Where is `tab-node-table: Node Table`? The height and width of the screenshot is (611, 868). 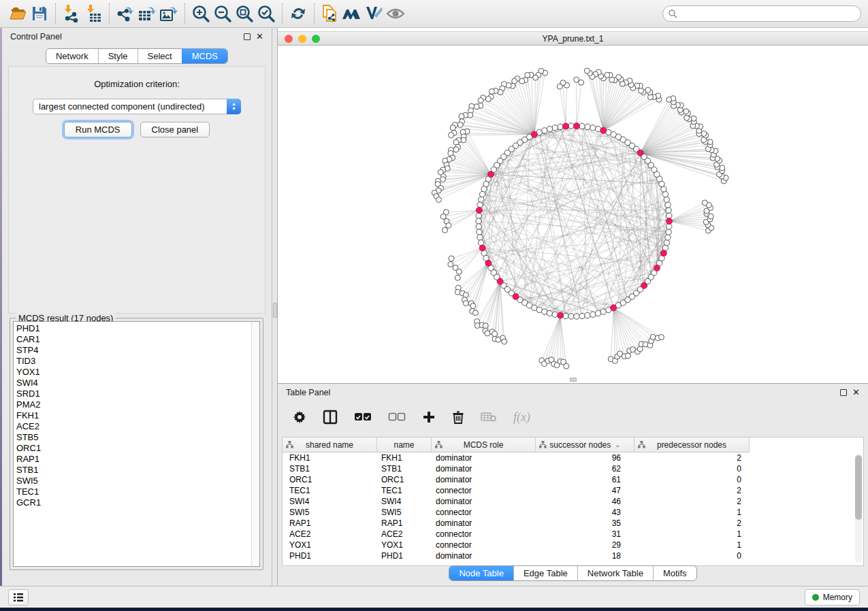
tab-node-table: Node Table is located at coordinates (481, 573).